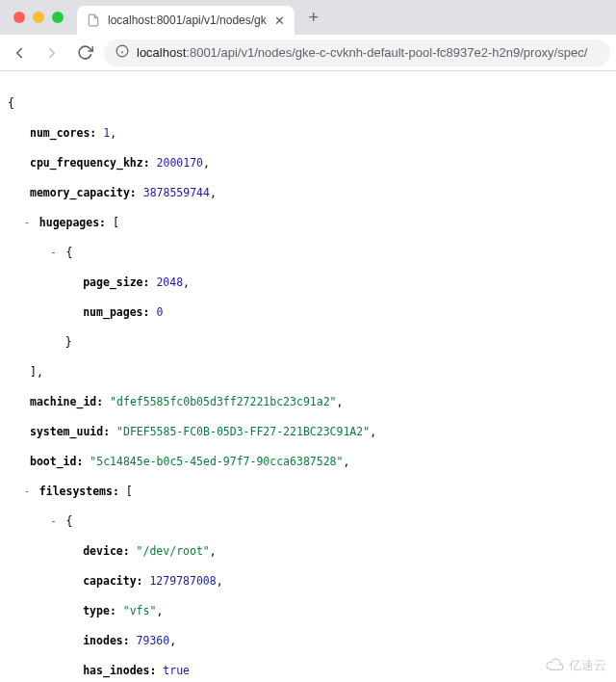 The height and width of the screenshot is (682, 616). Describe the element at coordinates (58, 17) in the screenshot. I see `maximize-window-icon` at that location.